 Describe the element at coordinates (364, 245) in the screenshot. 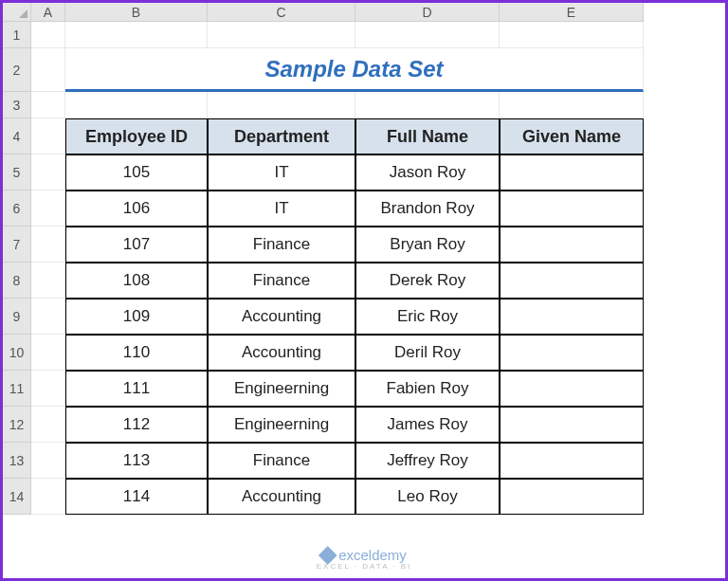

I see `table-row: 7107FinanceBryan Roy` at that location.